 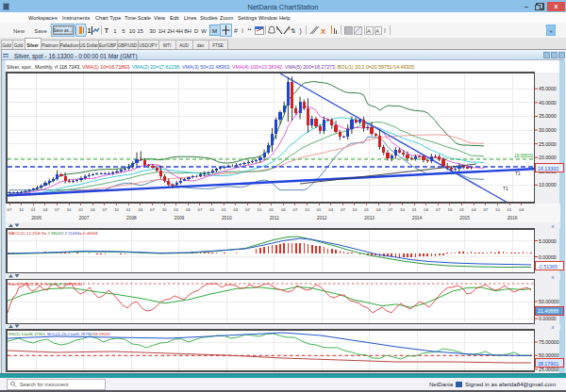 I want to click on svg-text: 0.00000, so click(x=547, y=257).